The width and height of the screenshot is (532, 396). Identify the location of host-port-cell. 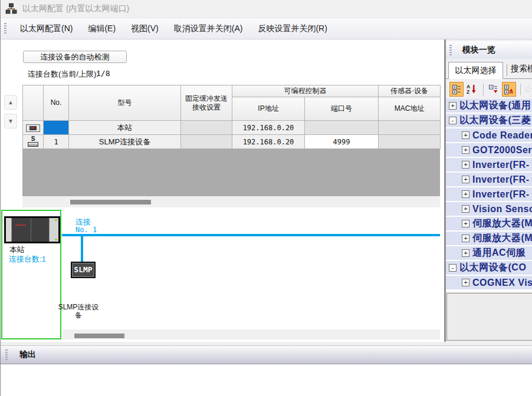
(342, 128).